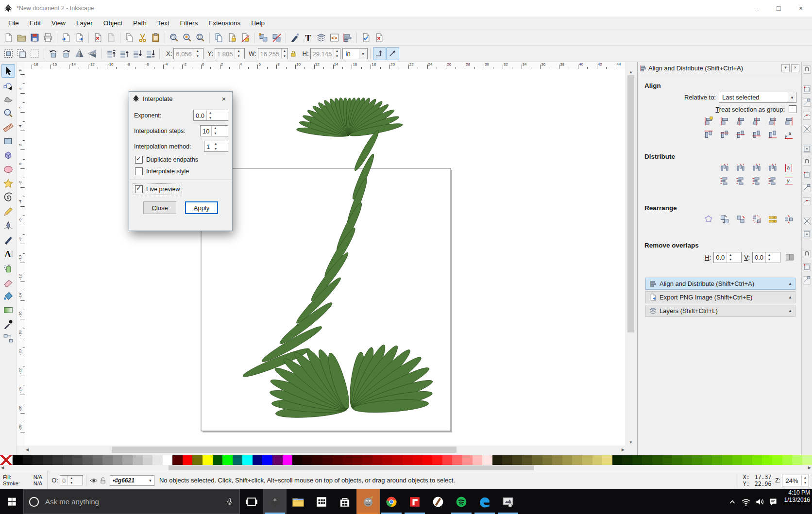  I want to click on horizontal-scroll-thumb, so click(284, 449).